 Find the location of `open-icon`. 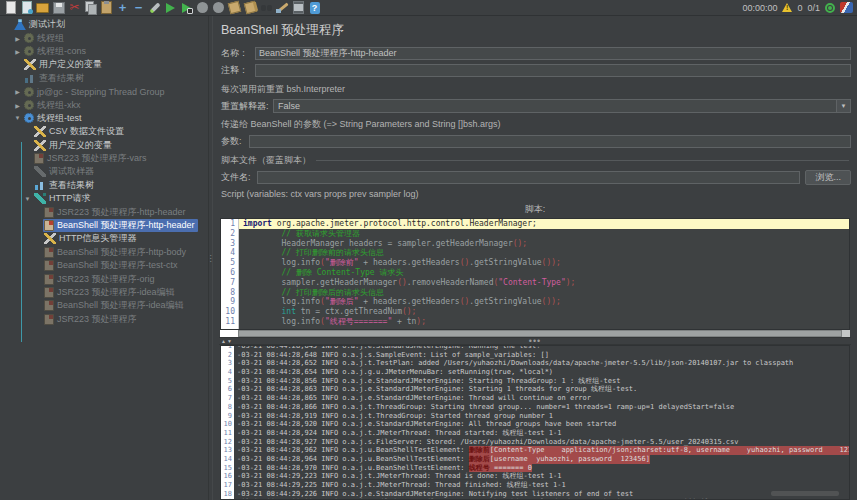

open-icon is located at coordinates (42, 8).